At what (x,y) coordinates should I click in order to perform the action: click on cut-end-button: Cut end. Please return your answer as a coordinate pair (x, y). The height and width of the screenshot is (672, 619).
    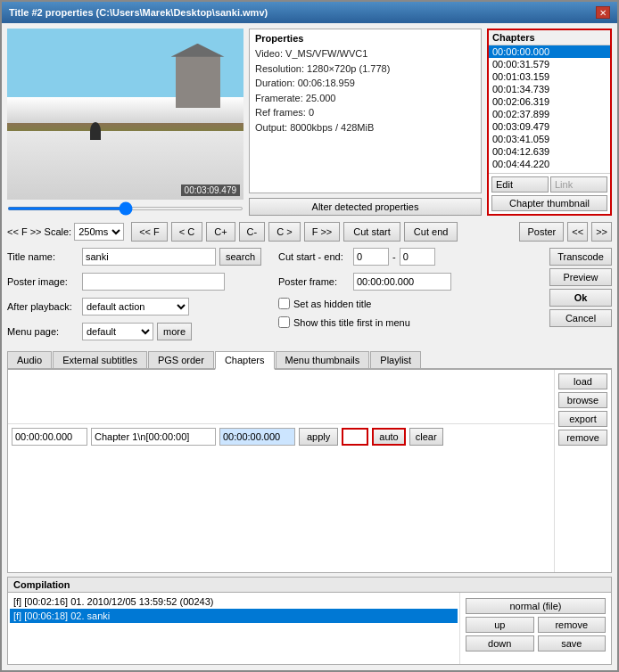
    Looking at the image, I should click on (432, 232).